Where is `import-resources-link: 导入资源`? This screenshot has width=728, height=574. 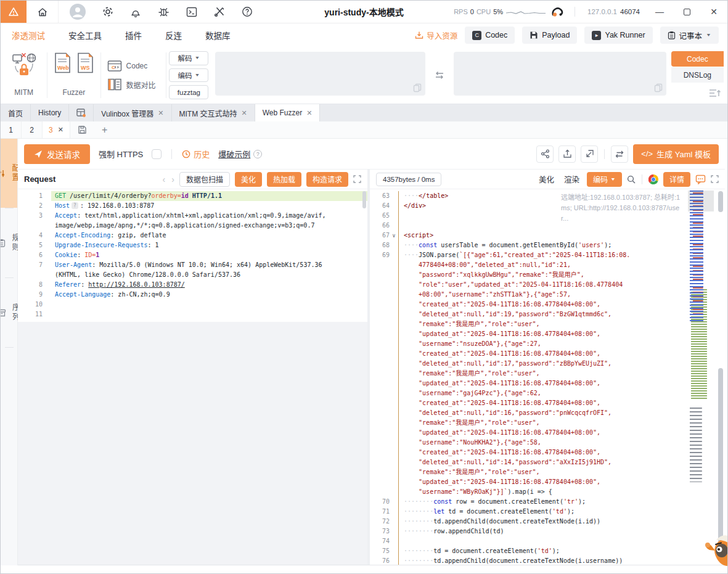
import-resources-link: 导入资源 is located at coordinates (436, 36).